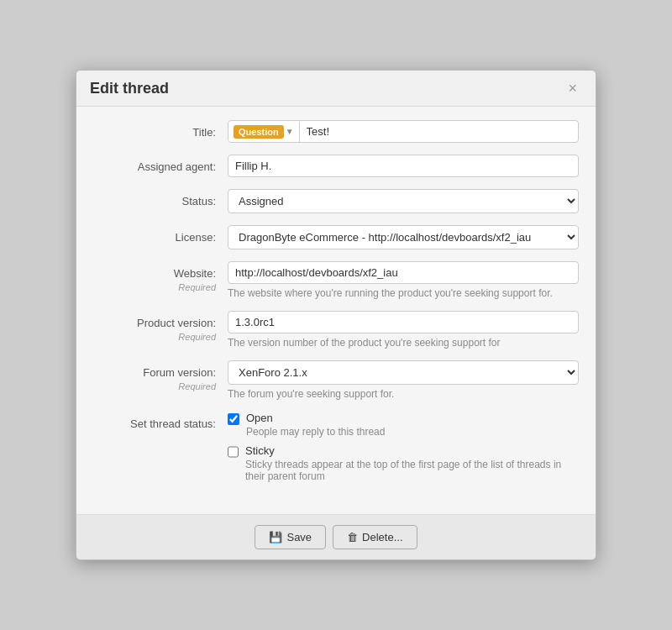  Describe the element at coordinates (403, 202) in the screenshot. I see `status-select: Assigned Open Closed Pending` at that location.